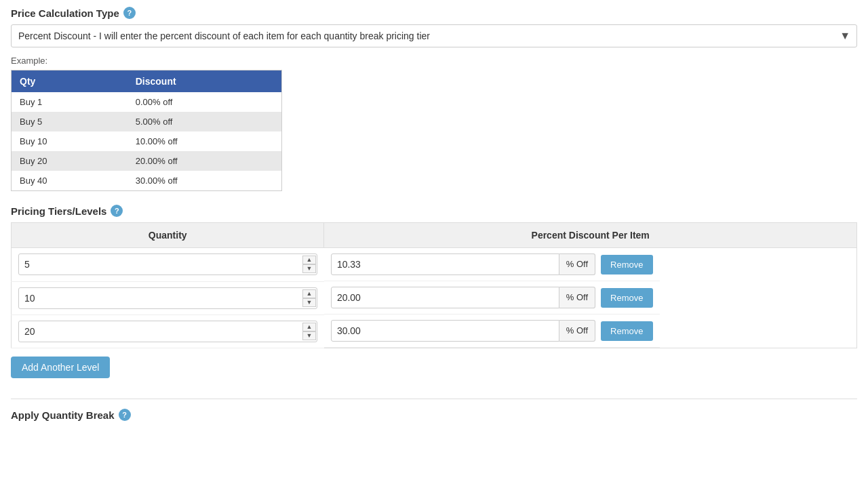  Describe the element at coordinates (591, 236) in the screenshot. I see `col-header-discount: Percent Discount Per Item` at that location.